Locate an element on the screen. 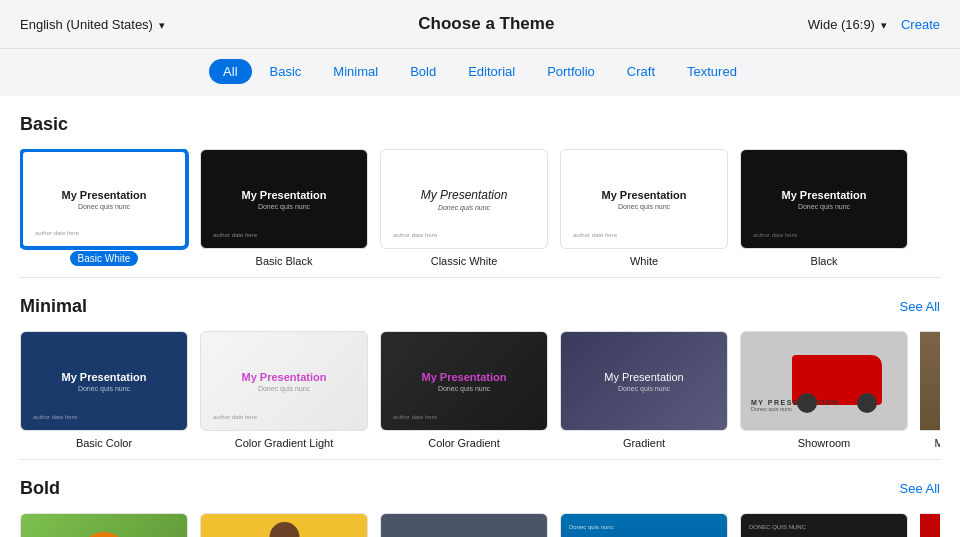  theme-gradient-label: Gradient is located at coordinates (644, 443).